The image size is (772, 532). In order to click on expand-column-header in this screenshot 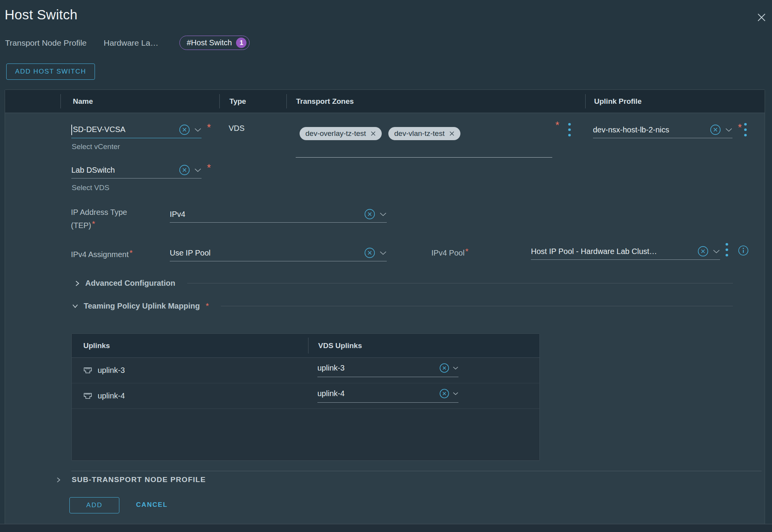, I will do `click(33, 101)`.